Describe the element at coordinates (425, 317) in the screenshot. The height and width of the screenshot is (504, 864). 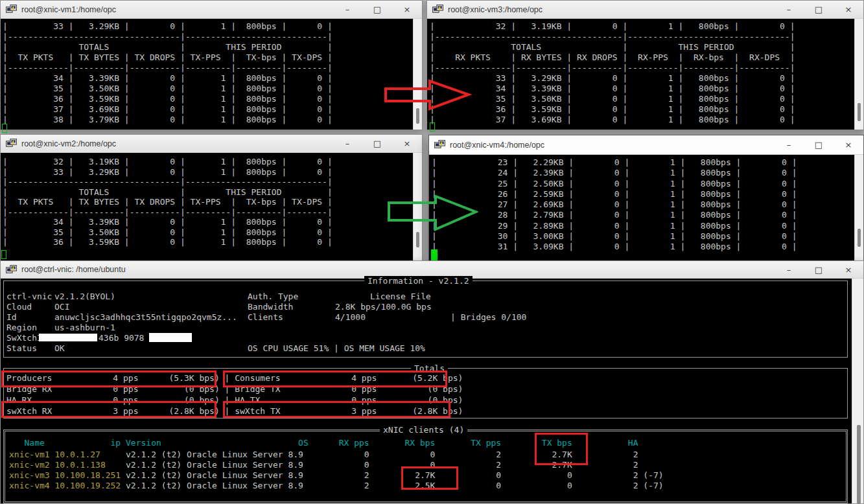
I see `info-row-id: Id anuwcljsc3adhhqc3t55ntigqpo2qvm5z... …` at that location.